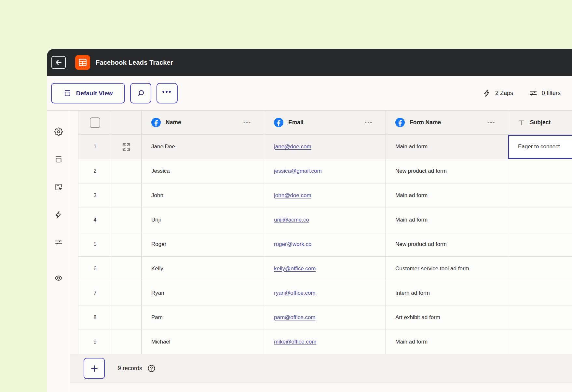  Describe the element at coordinates (68, 93) in the screenshot. I see `view-stack-icon` at that location.